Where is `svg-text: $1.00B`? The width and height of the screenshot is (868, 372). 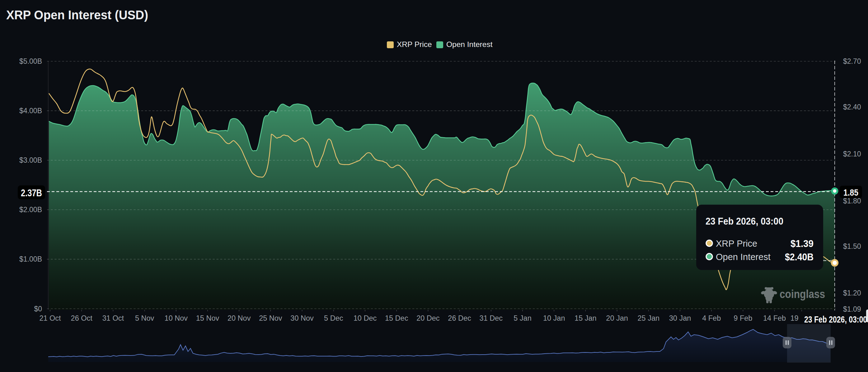 svg-text: $1.00B is located at coordinates (31, 259).